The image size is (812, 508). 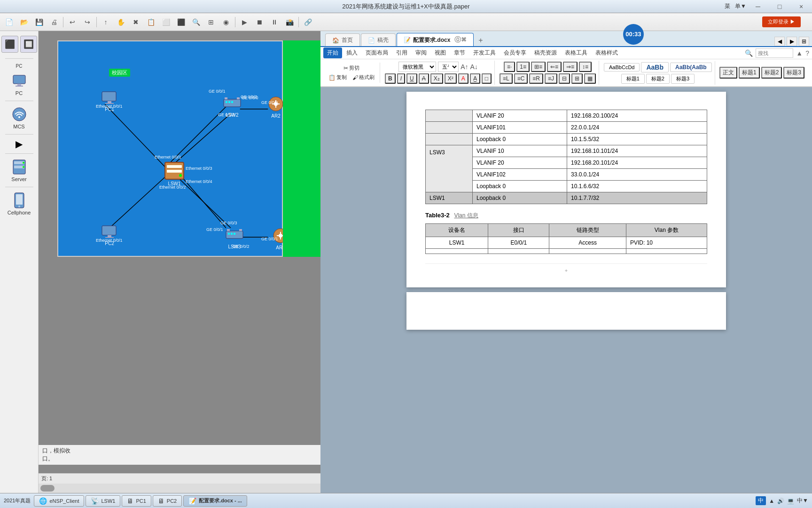 What do you see at coordinates (781, 501) in the screenshot?
I see `tray-volume-icon: 🔊` at bounding box center [781, 501].